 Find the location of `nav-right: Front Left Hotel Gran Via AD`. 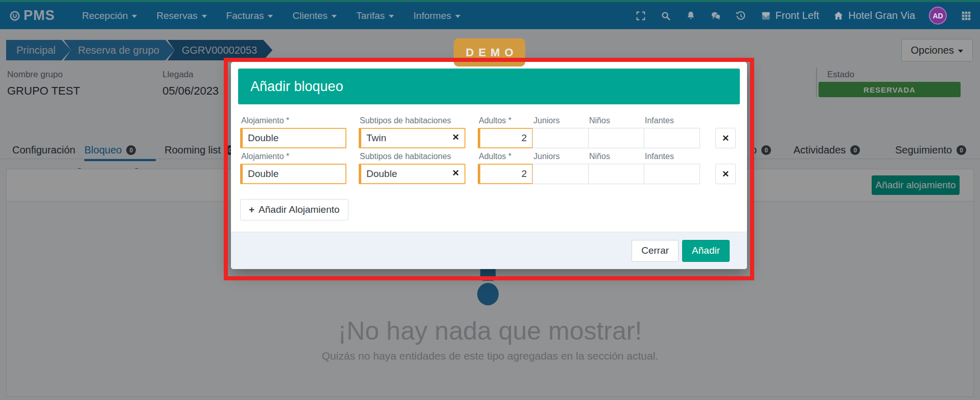

nav-right: Front Left Hotel Gran Via AD is located at coordinates (803, 15).